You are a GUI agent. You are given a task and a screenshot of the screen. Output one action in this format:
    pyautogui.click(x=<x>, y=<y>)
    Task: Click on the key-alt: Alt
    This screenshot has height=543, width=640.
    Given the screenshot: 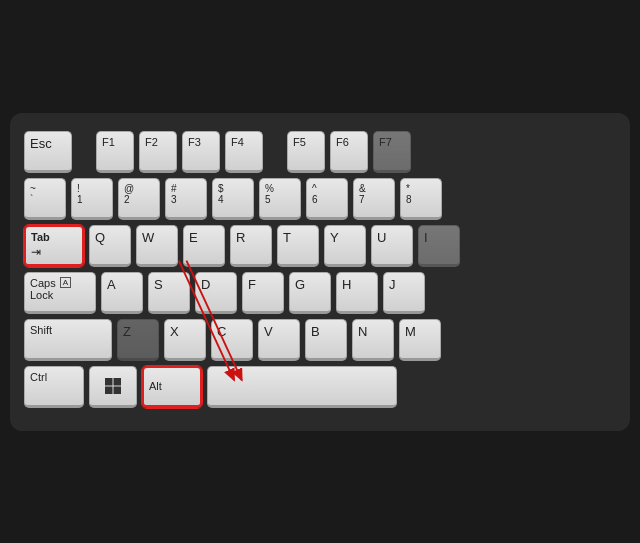 What is the action you would take?
    pyautogui.click(x=172, y=387)
    